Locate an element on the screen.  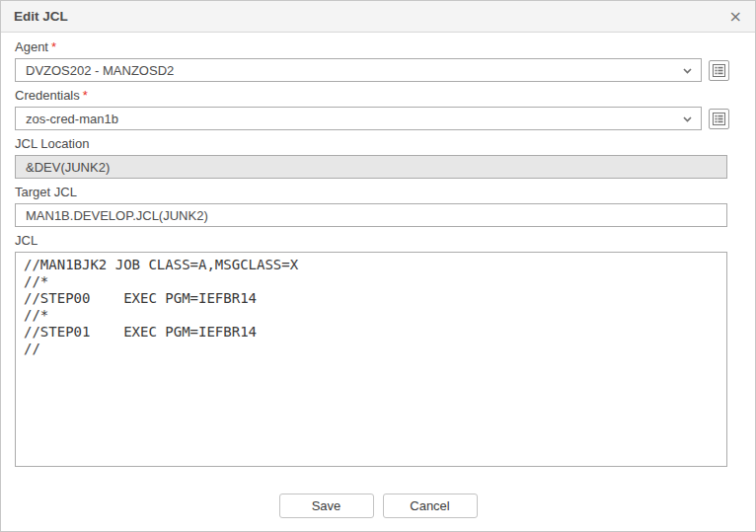
agent-label-text: Agent is located at coordinates (32, 47).